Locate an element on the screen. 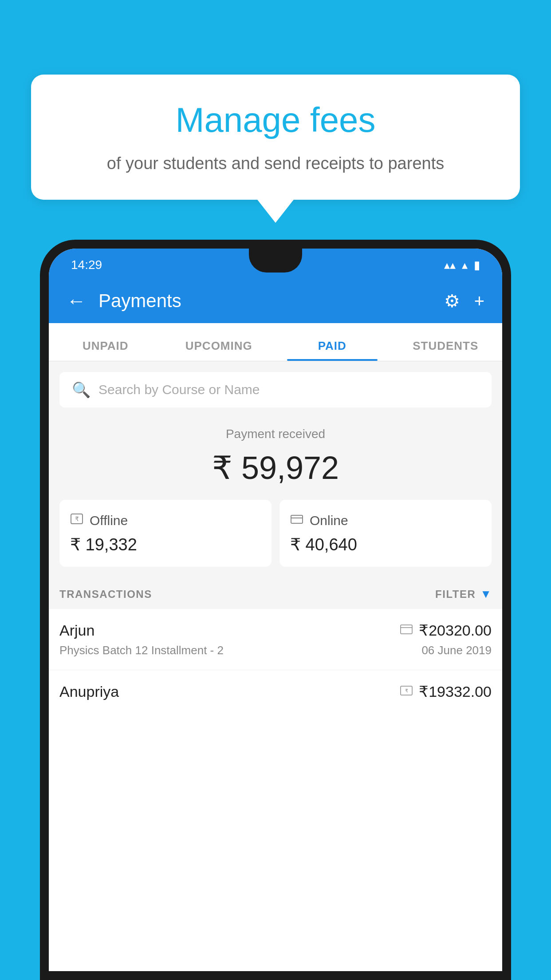 The image size is (551, 980). notch is located at coordinates (276, 261).